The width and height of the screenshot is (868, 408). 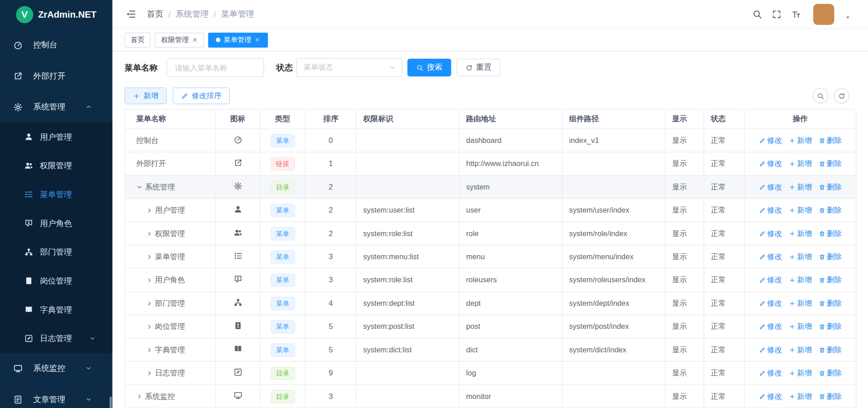 What do you see at coordinates (56, 166) in the screenshot?
I see `sidebar-item-role-management: 权限管理` at bounding box center [56, 166].